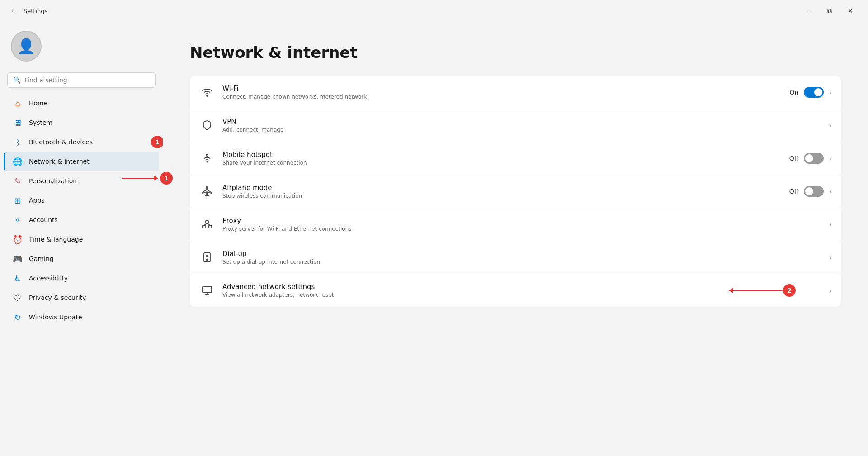 The height and width of the screenshot is (456, 868). Describe the element at coordinates (26, 46) in the screenshot. I see `person-icon: 👤` at that location.